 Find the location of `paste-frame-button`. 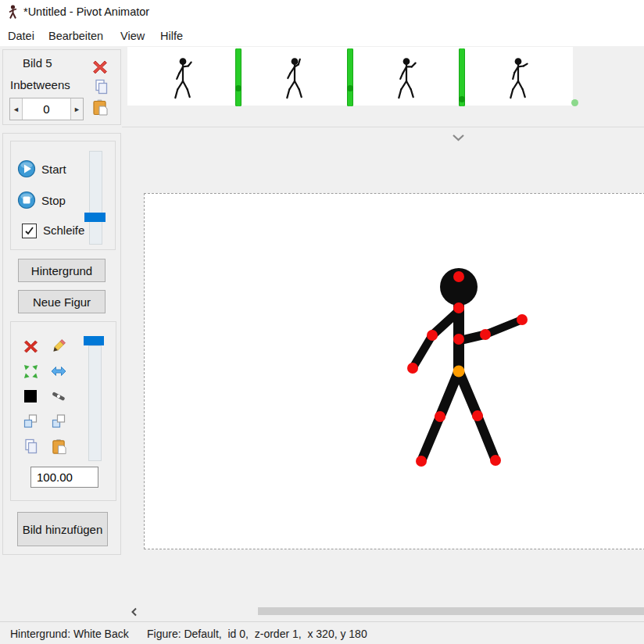

paste-frame-button is located at coordinates (100, 108).